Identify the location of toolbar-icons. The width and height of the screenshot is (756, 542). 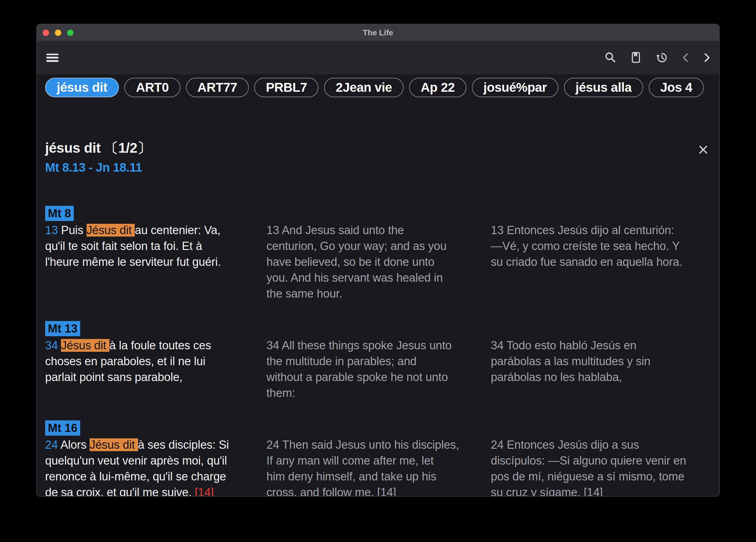
(658, 58).